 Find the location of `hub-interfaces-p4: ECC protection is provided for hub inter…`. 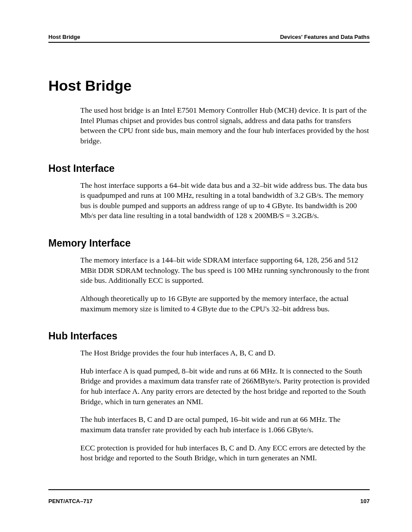

hub-interfaces-p4: ECC protection is provided for hub inter… is located at coordinates (225, 453).